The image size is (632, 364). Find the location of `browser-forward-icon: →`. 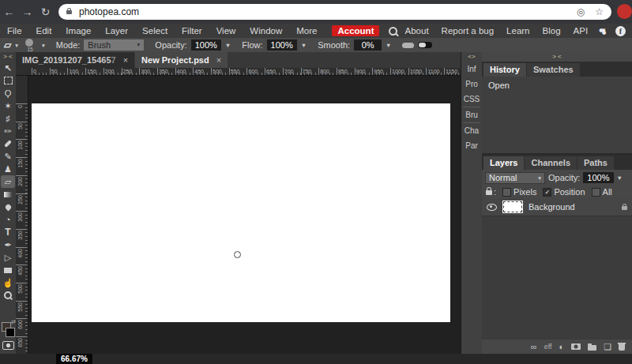

browser-forward-icon: → is located at coordinates (27, 12).